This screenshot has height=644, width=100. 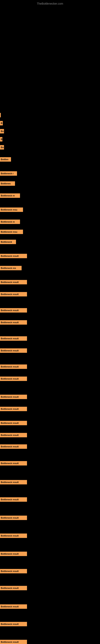 I want to click on bottleneck-bar: Bottleneck r, so click(x=8, y=174).